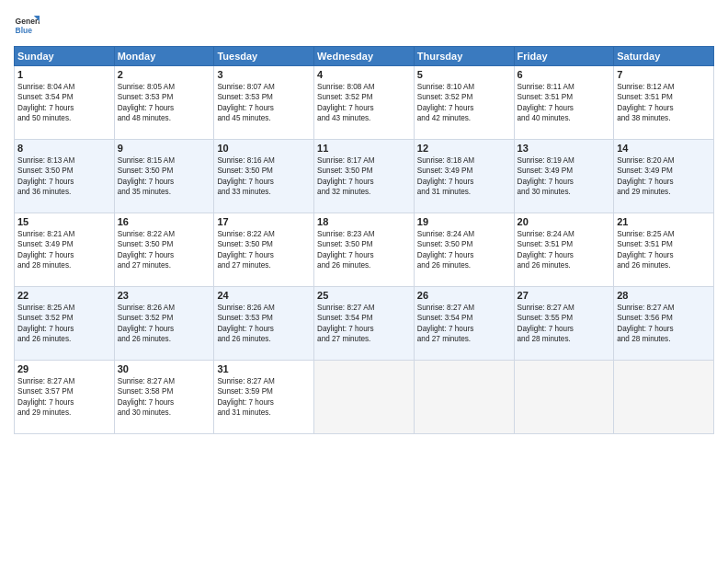 The width and height of the screenshot is (728, 563). What do you see at coordinates (564, 103) in the screenshot?
I see `day-details: Sunrise: 8:11 AMSunset: 3:51 PMDaylight:…` at bounding box center [564, 103].